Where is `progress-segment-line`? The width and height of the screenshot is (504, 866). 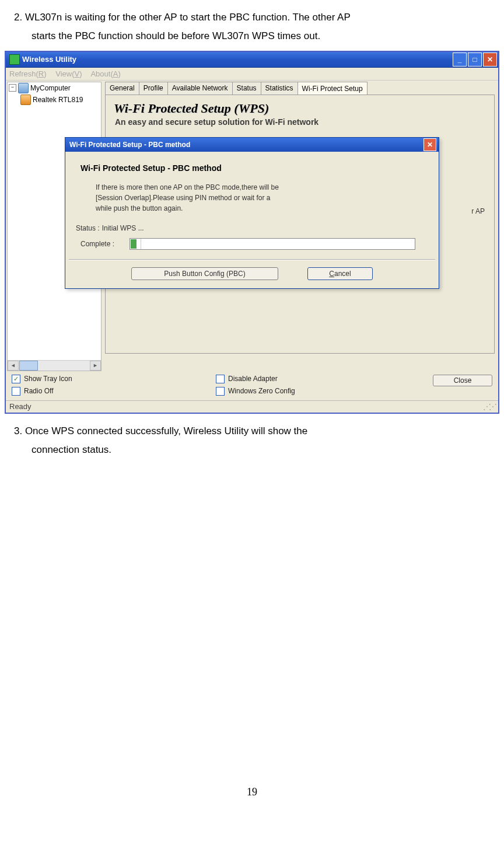 progress-segment-line is located at coordinates (141, 244).